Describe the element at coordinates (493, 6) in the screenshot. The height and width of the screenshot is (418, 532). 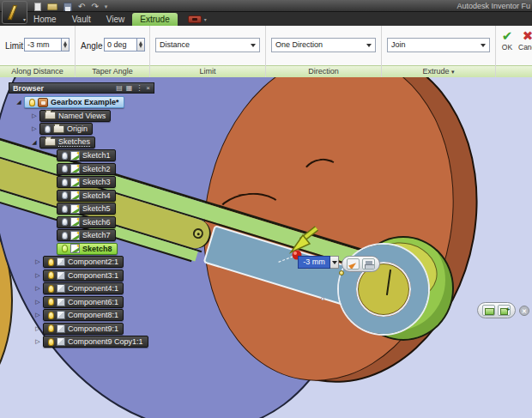
I see `window-title: Autodesk Inventor Fu` at that location.